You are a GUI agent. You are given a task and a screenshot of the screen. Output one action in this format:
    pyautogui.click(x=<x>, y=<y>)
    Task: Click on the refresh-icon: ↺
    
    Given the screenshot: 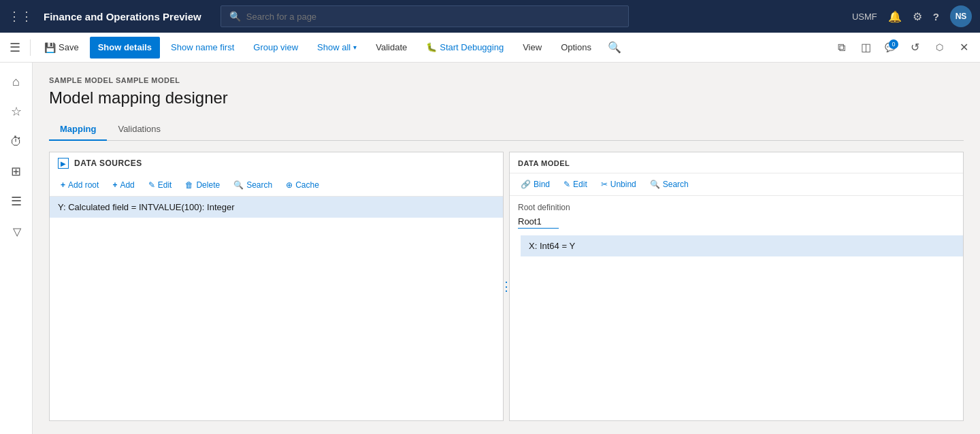 What is the action you would take?
    pyautogui.click(x=915, y=48)
    